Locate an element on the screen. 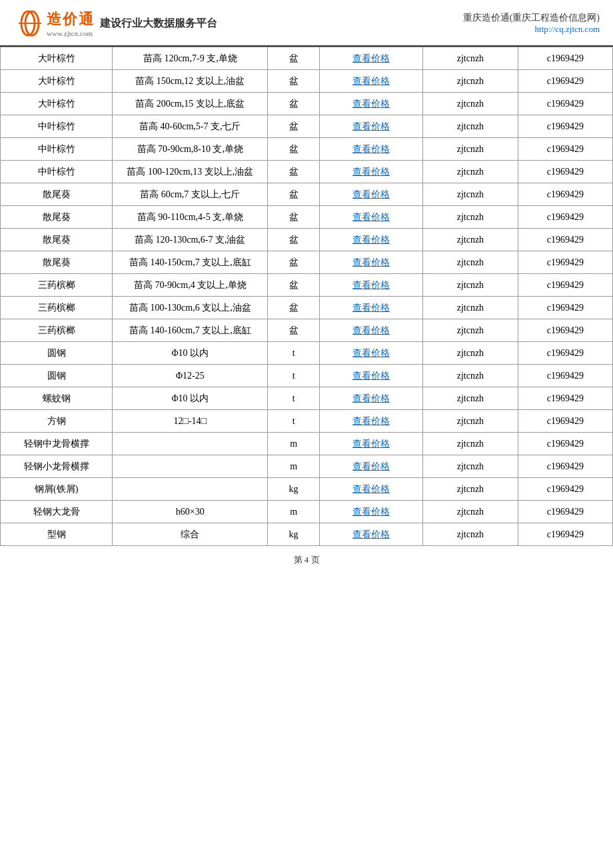  table-row: 螺蚊钢Φ10 以内t查看价格zjtcnzhc1969429 is located at coordinates (306, 399).